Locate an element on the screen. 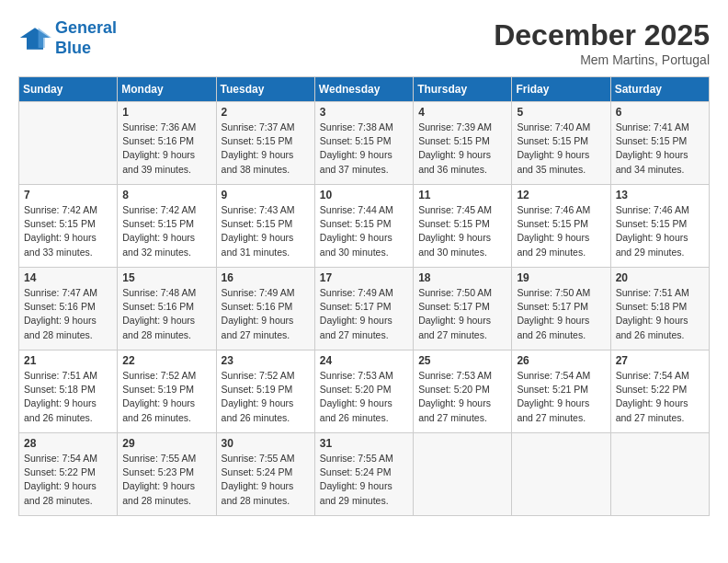 This screenshot has height=563, width=728. calendar-cell: 19Sunrise: 7:50 AMSunset: 5:17 PMDayligh… is located at coordinates (561, 309).